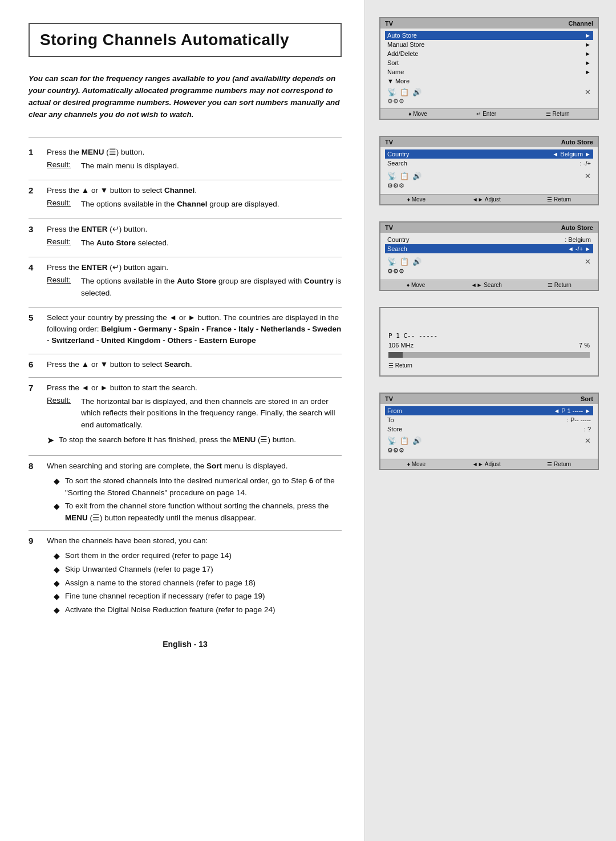  I want to click on step-9: 9 When the channels have been stored, yo…, so click(185, 576).